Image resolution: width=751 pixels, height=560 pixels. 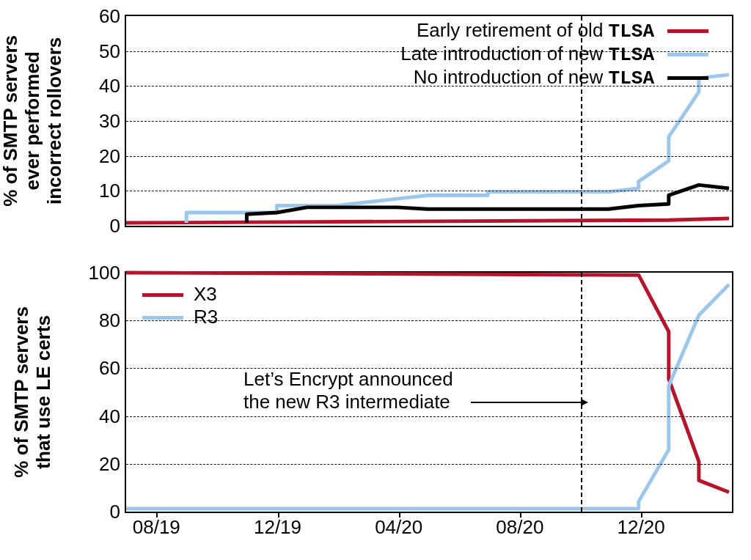 What do you see at coordinates (177, 306) in the screenshot?
I see `bottom-legend: X3 R3` at bounding box center [177, 306].